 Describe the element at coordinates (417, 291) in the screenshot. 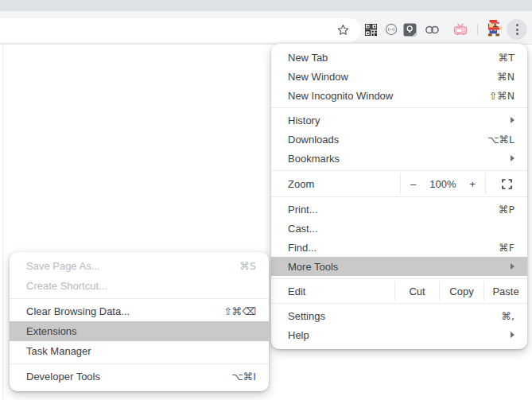

I see `cut-label: Cut` at that location.